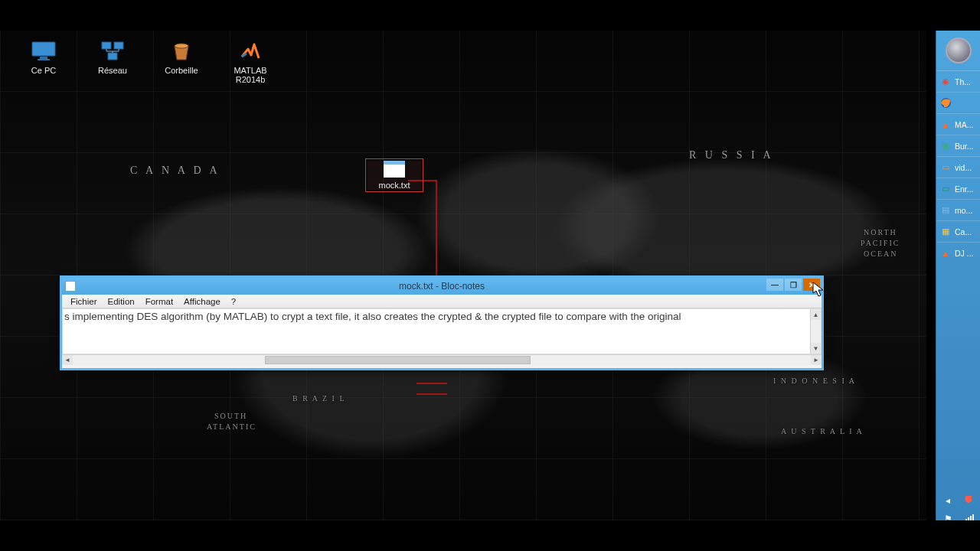  What do you see at coordinates (442, 323) in the screenshot?
I see `notepad-window: mock.txt - Bloc-notes — ❐ ✕ Fichier Edit…` at bounding box center [442, 323].